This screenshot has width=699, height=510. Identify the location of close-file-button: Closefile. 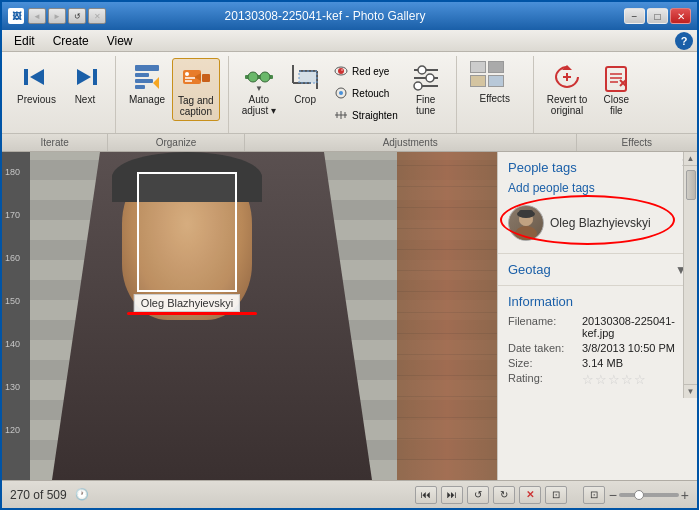
(616, 88).